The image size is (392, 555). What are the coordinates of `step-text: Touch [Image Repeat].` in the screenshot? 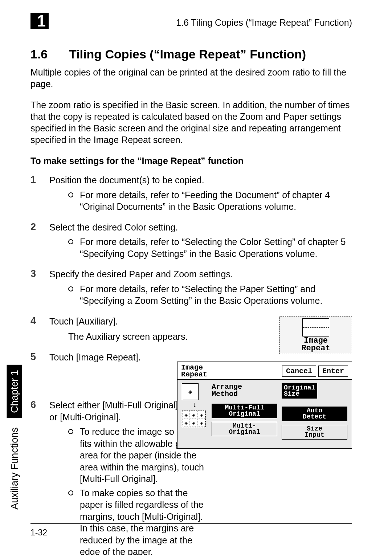 It's located at (95, 357).